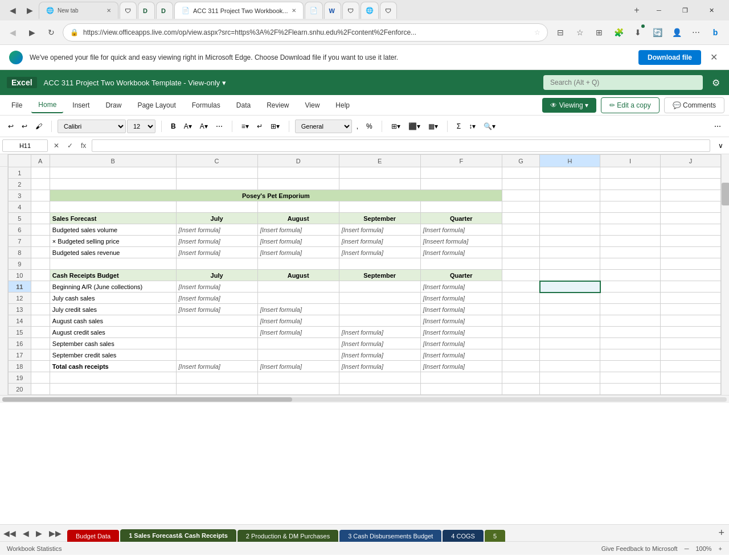 The image size is (729, 560). I want to click on cell-b11: Beginning A/R (June collections), so click(113, 287).